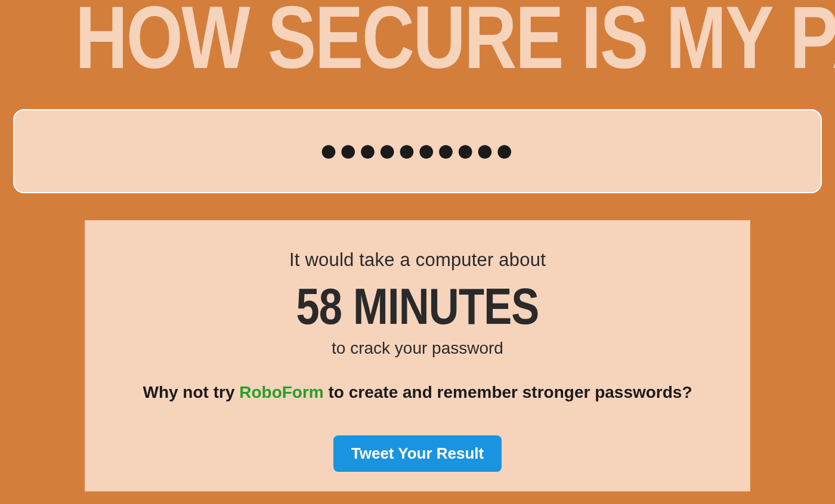 Image resolution: width=835 pixels, height=504 pixels. Describe the element at coordinates (418, 348) in the screenshot. I see `result-sub-text: to crack your password` at that location.